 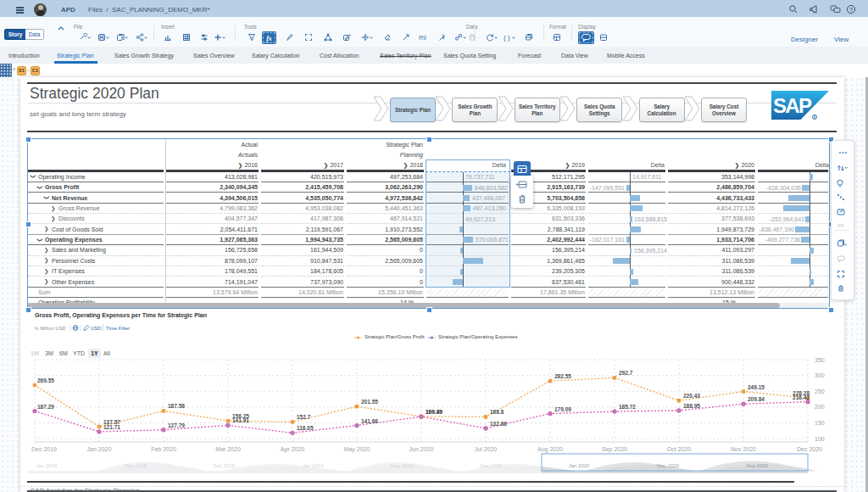 I want to click on svg-text: Mar 2020, so click(x=228, y=450).